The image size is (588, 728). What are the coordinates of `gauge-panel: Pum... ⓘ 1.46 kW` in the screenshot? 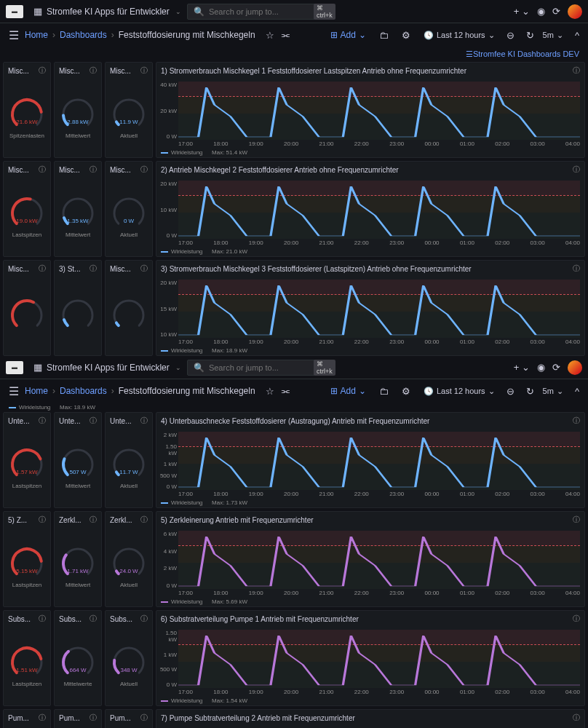 It's located at (78, 719).